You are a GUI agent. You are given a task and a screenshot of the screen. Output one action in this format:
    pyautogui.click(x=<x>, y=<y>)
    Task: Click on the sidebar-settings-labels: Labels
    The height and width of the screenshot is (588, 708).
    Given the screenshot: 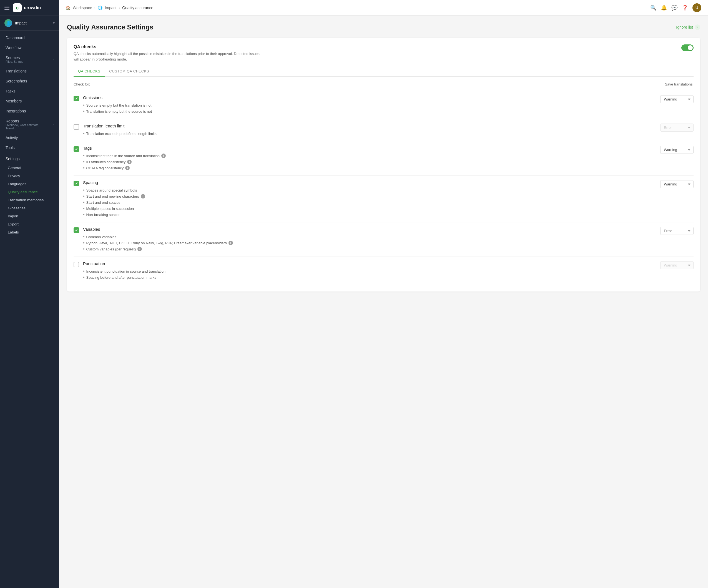 What is the action you would take?
    pyautogui.click(x=30, y=232)
    